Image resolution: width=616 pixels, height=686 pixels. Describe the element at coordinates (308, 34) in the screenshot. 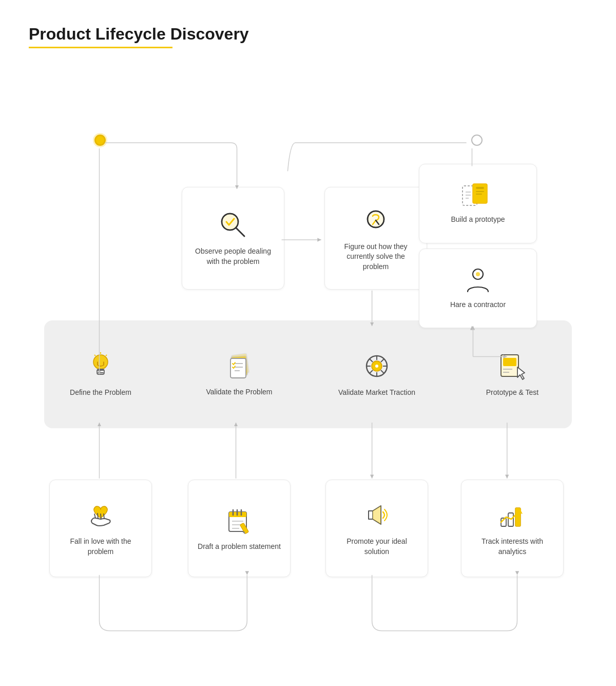

I see `page-title: Product Lifecycle Discovery` at that location.